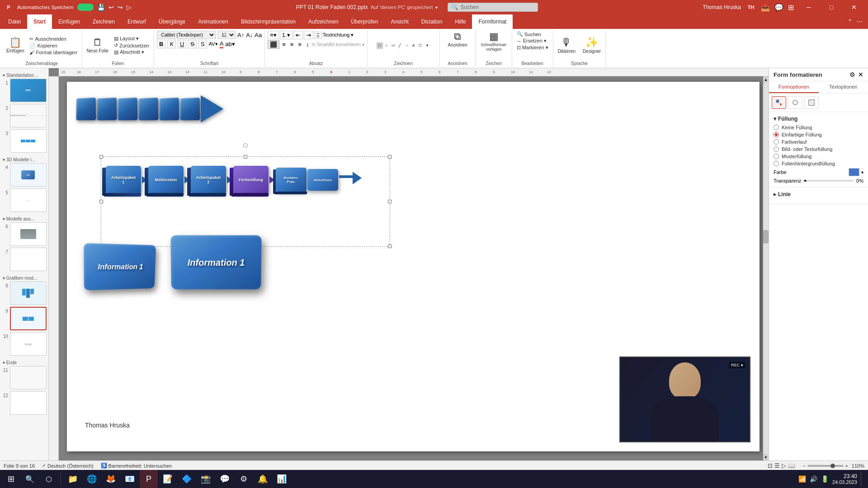  Describe the element at coordinates (844, 479) in the screenshot. I see `clock-display: 23:40 24.03.2023` at that location.